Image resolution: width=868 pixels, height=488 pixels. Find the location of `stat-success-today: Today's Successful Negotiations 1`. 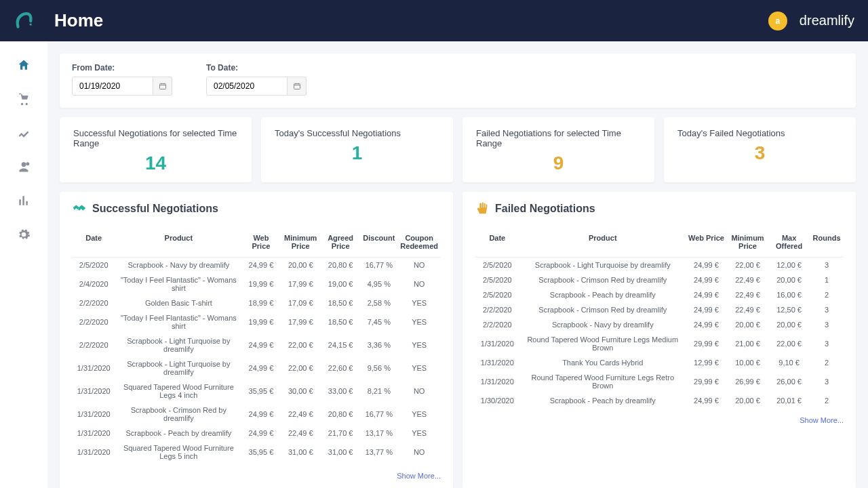

stat-success-today: Today's Successful Negotiations 1 is located at coordinates (357, 150).